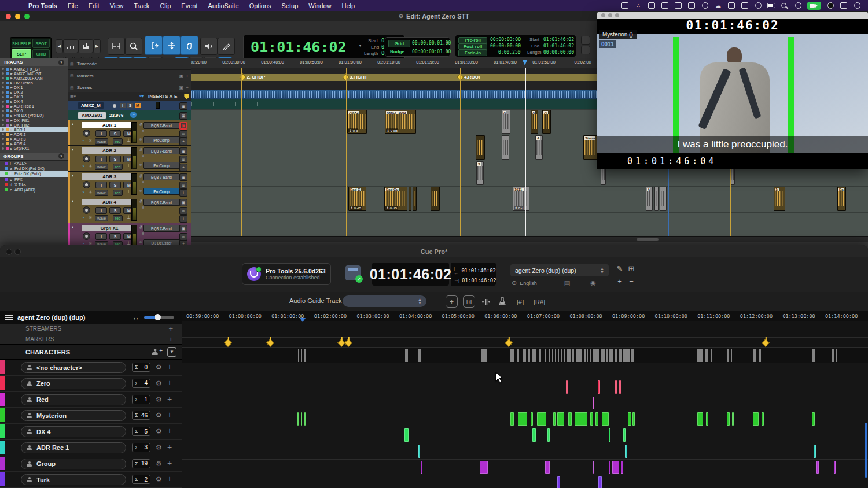 The width and height of the screenshot is (868, 488). What do you see at coordinates (17, 252) in the screenshot?
I see `minimize-button` at bounding box center [17, 252].